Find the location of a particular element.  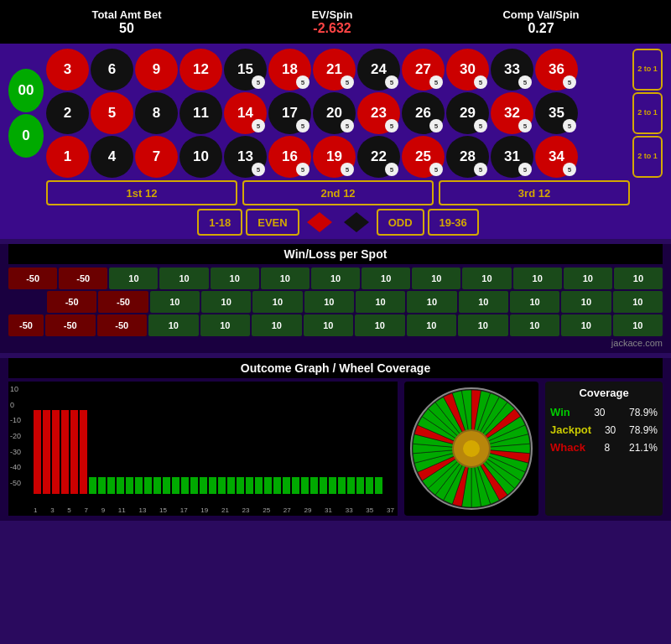

number-27: 275 is located at coordinates (423, 70).